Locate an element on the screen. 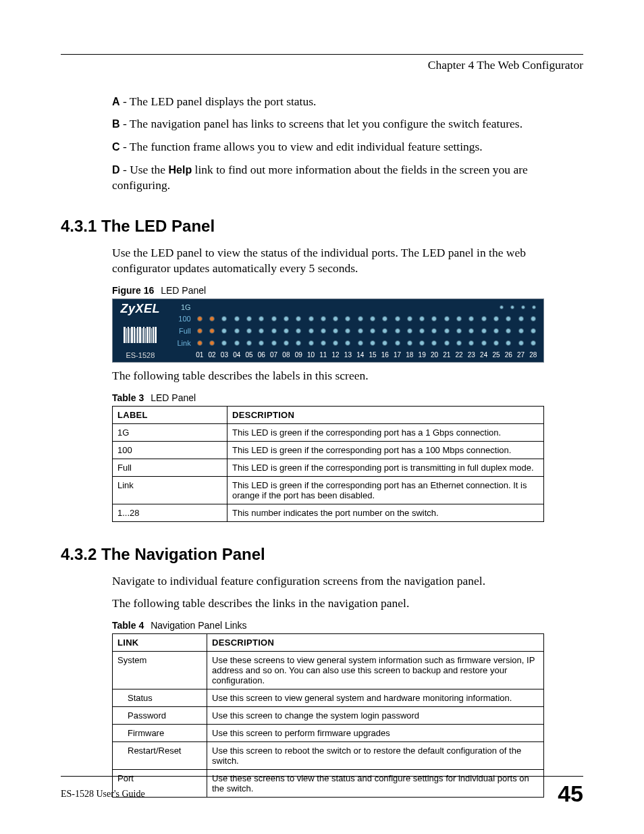  th-desc: DESCRIPTION is located at coordinates (386, 415).